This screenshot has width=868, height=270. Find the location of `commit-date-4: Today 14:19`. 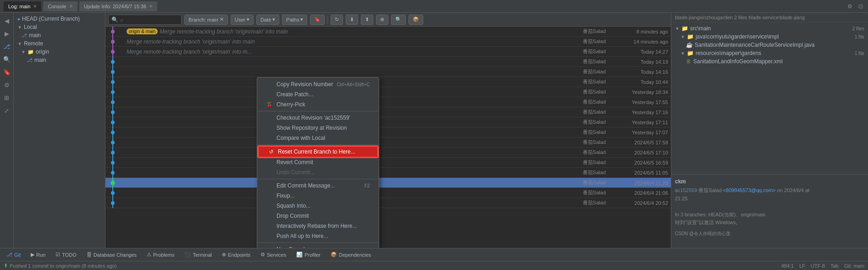

commit-date-4: Today 14:19 is located at coordinates (638, 62).